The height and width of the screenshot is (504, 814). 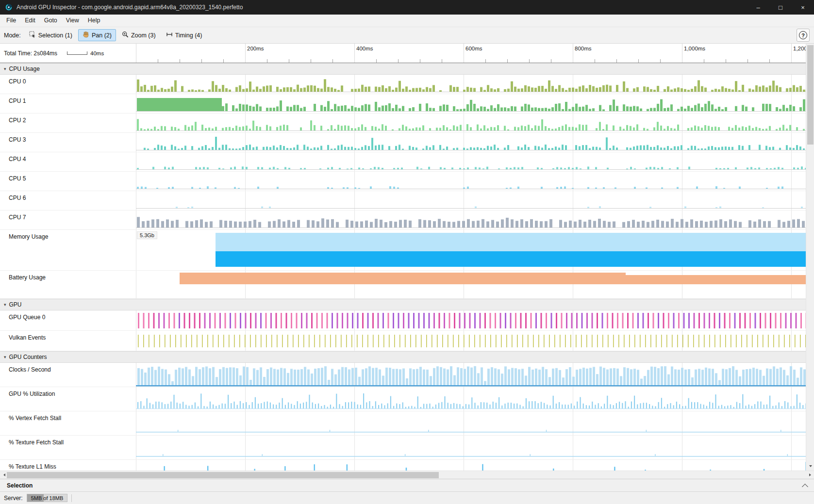 What do you see at coordinates (68, 104) in the screenshot?
I see `track-label: CPU 1` at bounding box center [68, 104].